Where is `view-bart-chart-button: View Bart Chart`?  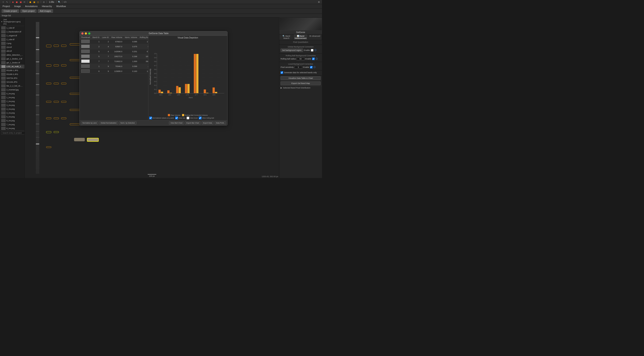
view-bart-chart-button: View Bart Chart is located at coordinates (176, 123).